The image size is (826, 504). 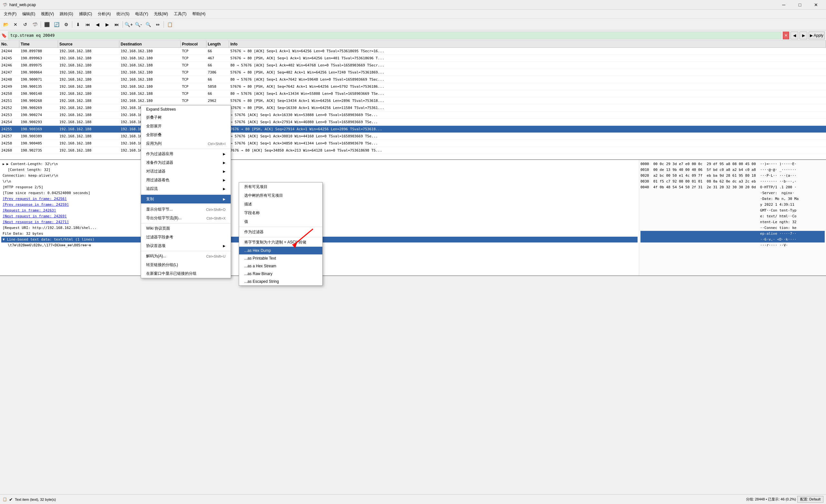 I want to click on toolbar-show-packet-in-new: 📋, so click(x=170, y=25).